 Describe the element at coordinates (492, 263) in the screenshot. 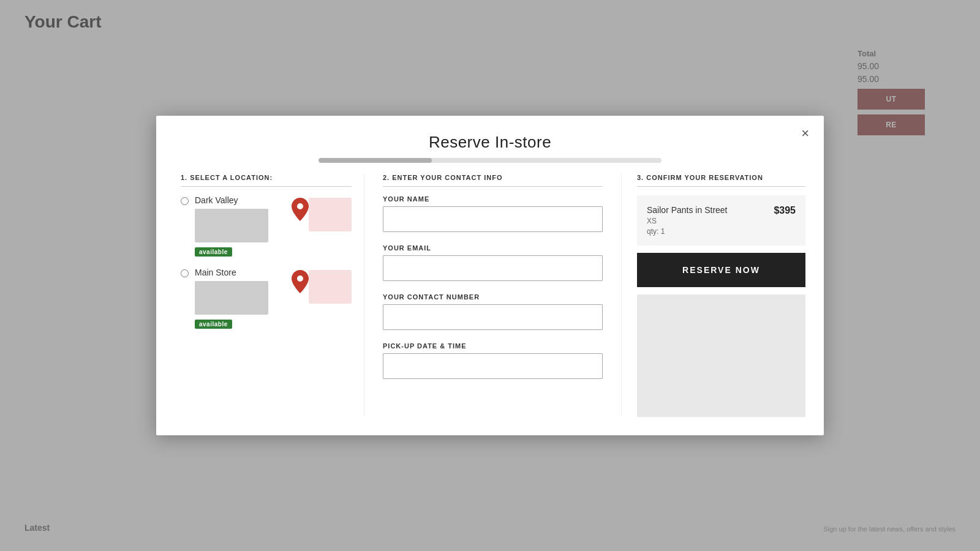

I see `form-group-email: Your Email` at that location.